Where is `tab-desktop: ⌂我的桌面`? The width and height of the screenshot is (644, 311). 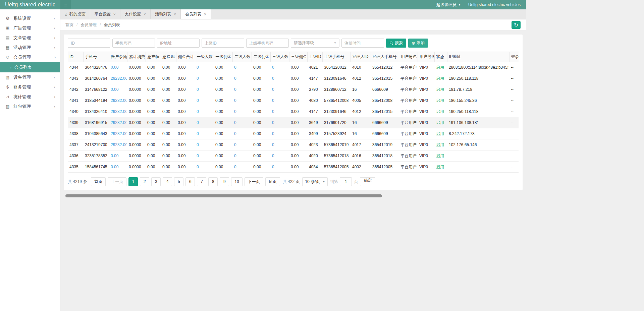 tab-desktop: ⌂我的桌面 is located at coordinates (75, 14).